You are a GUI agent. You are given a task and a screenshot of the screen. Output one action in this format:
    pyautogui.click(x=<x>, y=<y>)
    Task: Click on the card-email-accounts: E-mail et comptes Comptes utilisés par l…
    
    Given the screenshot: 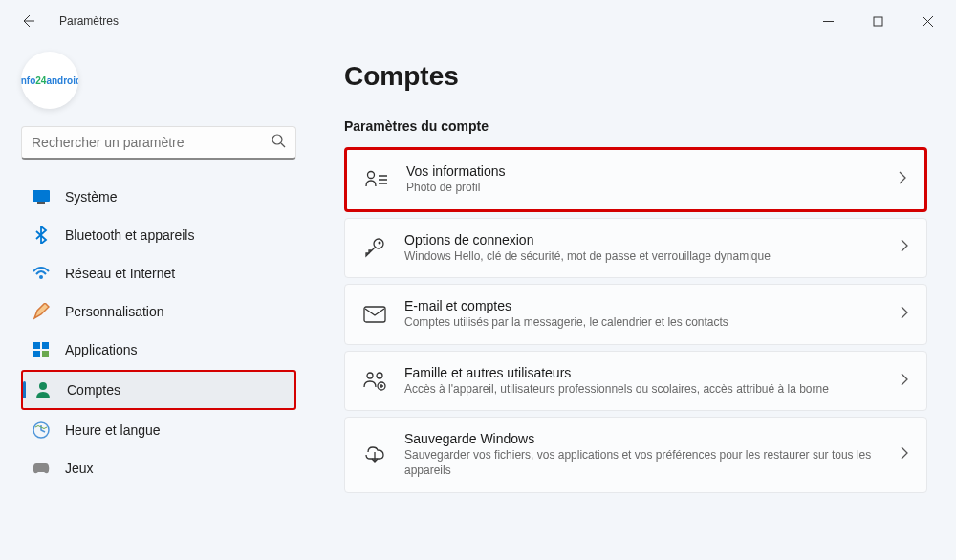 What is the action you would take?
    pyautogui.click(x=636, y=314)
    